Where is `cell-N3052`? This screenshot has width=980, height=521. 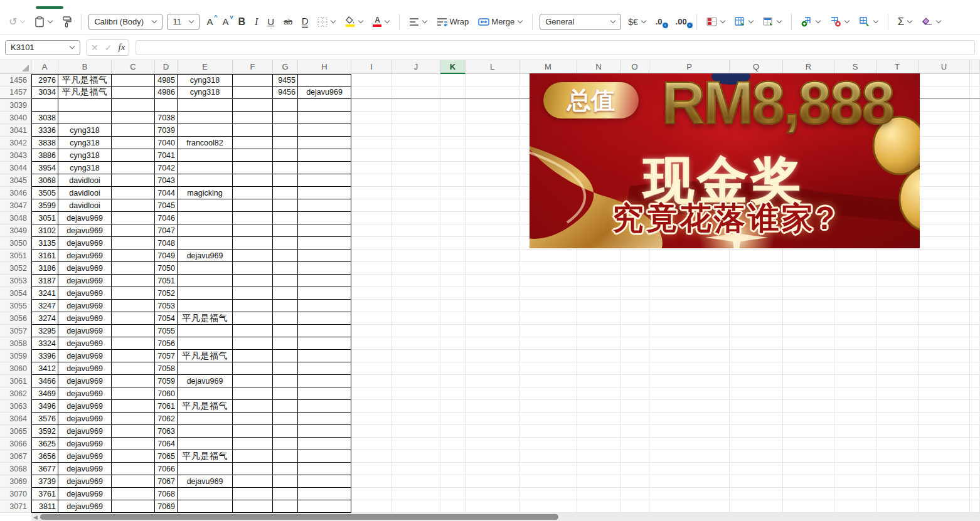
cell-N3052 is located at coordinates (599, 268).